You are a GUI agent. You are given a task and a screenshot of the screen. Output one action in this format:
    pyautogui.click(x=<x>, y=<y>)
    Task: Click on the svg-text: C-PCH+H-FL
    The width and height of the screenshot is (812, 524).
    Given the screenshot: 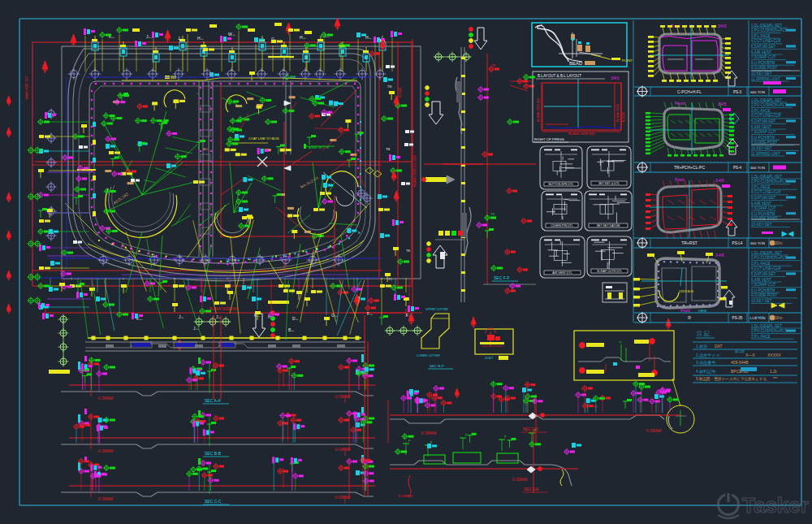 What is the action you would take?
    pyautogui.click(x=689, y=92)
    